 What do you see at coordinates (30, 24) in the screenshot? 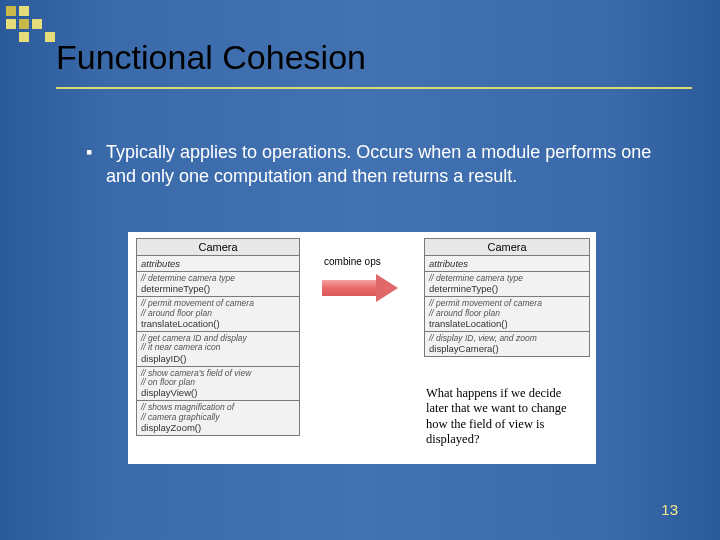
I see `corner-decoration` at bounding box center [30, 24].